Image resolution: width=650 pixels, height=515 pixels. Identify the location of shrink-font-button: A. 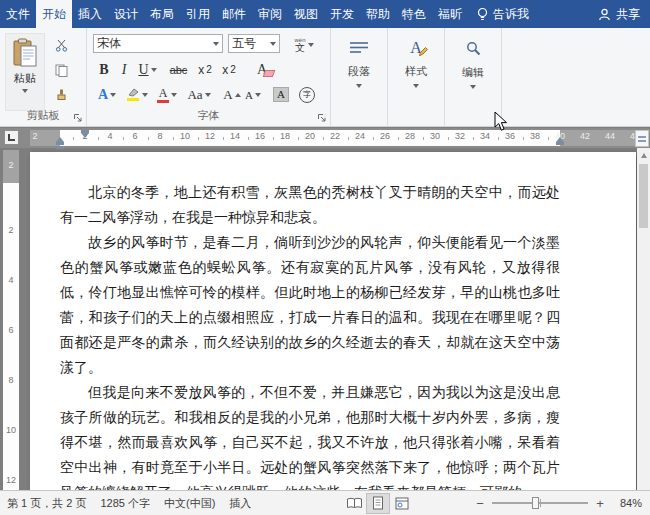
(253, 94).